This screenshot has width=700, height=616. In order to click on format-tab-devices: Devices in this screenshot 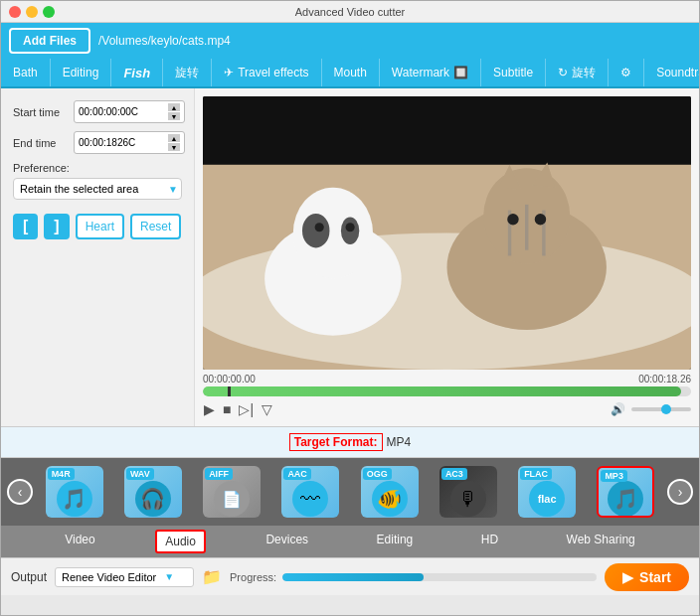, I will do `click(286, 541)`.